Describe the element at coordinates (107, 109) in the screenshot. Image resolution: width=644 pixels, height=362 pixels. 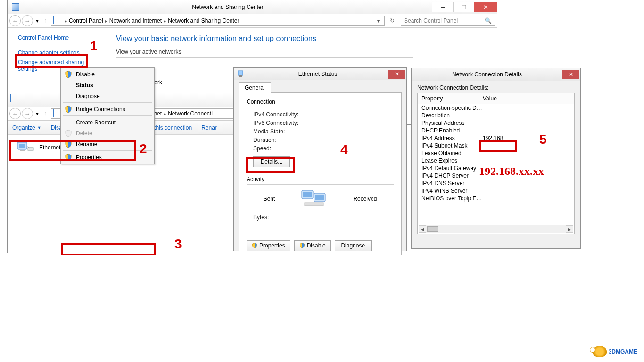
I see `ctx-bridge: Bridge Connections` at that location.